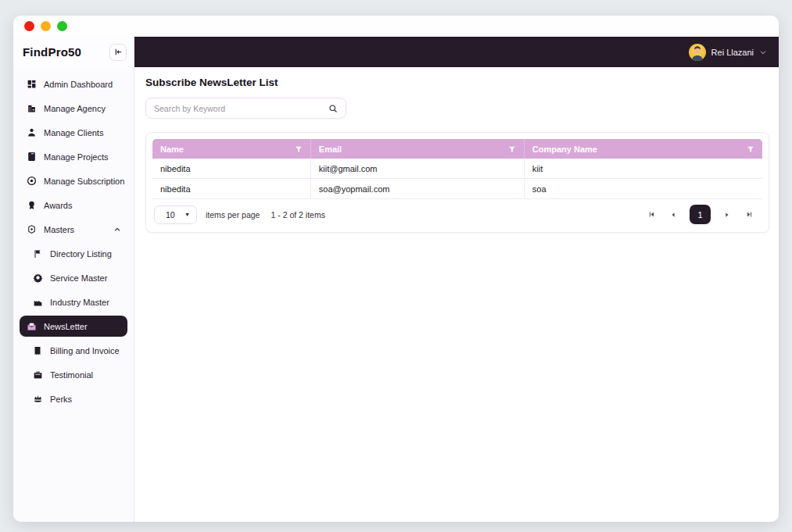  I want to click on sidebar-item-awards: Awards, so click(73, 205).